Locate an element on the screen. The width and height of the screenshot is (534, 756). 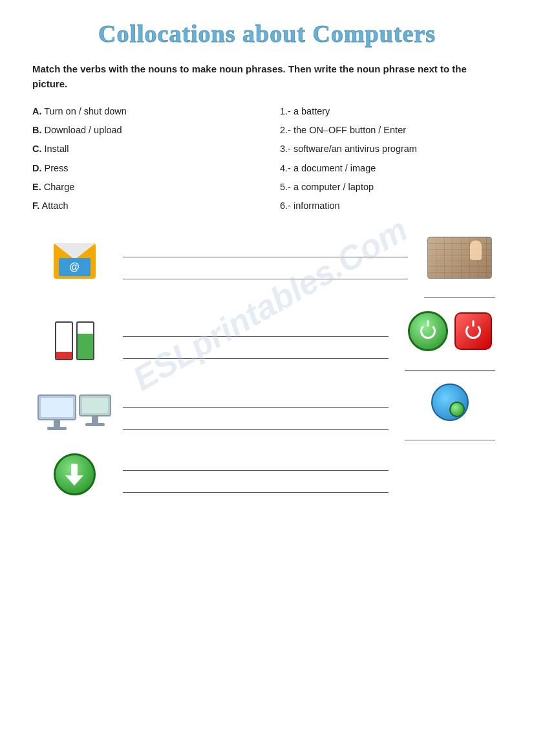
list-item: 4.- a document / image is located at coordinates (390, 168).